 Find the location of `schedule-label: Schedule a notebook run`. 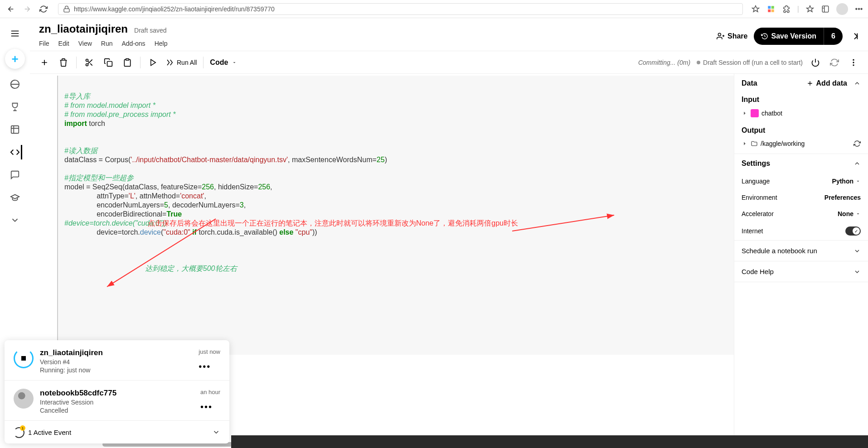

schedule-label: Schedule a notebook run is located at coordinates (780, 251).